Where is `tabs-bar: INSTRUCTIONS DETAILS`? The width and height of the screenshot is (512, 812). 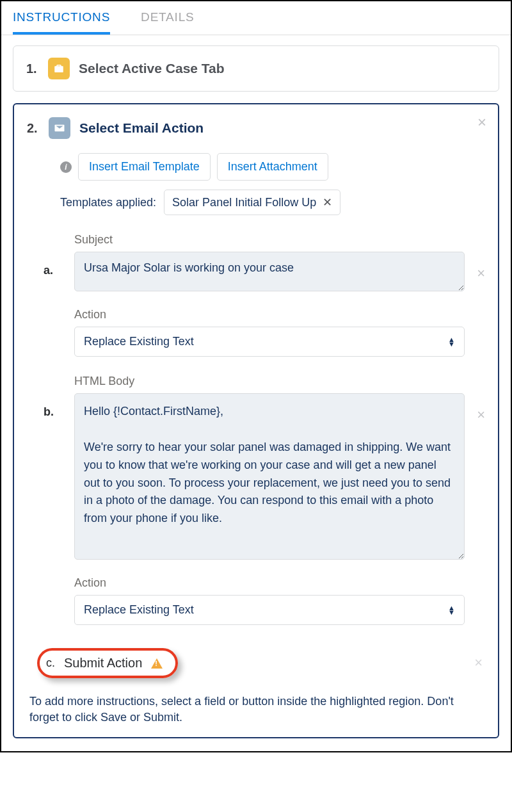 tabs-bar: INSTRUCTIONS DETAILS is located at coordinates (256, 18).